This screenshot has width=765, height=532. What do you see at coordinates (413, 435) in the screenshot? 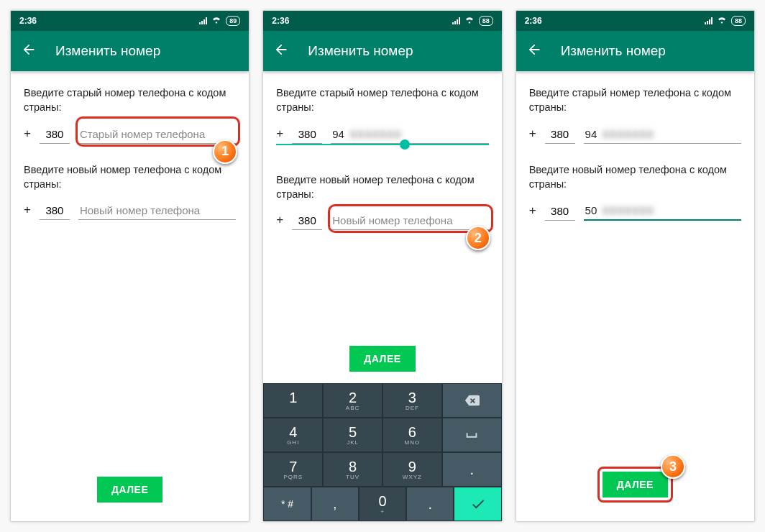
I see `key-6: 6MNO` at bounding box center [413, 435].